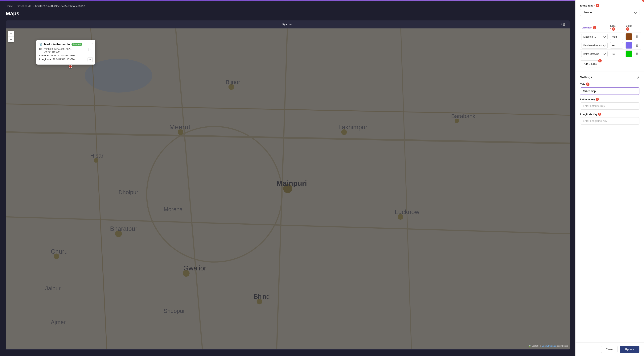 This screenshot has height=356, width=644. I want to click on channel-select-1: Kershaw-Propes, so click(594, 46).